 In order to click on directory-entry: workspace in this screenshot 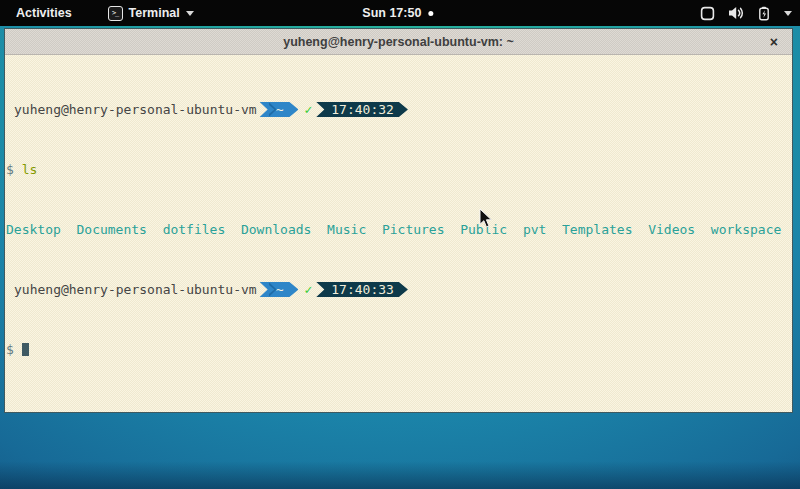, I will do `click(746, 230)`.